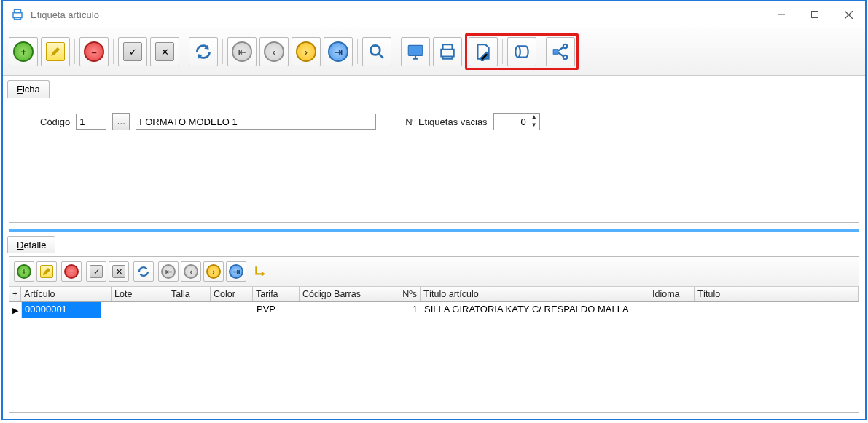 This screenshot has width=868, height=423. Describe the element at coordinates (560, 52) in the screenshot. I see `share-button` at that location.